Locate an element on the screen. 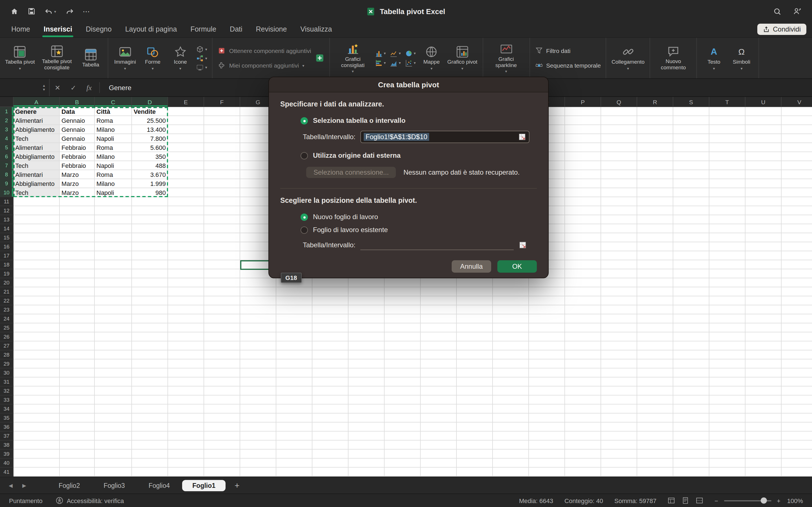 The image size is (812, 507). cell-E8 is located at coordinates (186, 174).